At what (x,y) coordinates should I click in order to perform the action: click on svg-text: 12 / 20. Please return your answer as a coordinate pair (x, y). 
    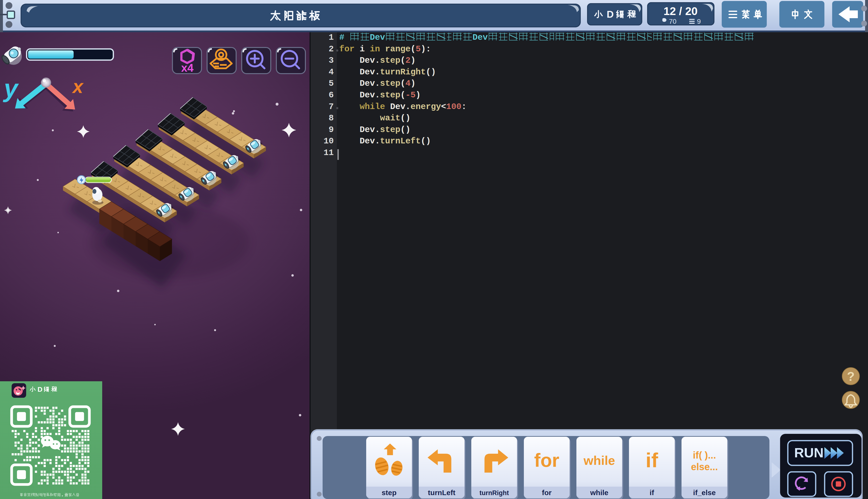
    Looking at the image, I should click on (681, 11).